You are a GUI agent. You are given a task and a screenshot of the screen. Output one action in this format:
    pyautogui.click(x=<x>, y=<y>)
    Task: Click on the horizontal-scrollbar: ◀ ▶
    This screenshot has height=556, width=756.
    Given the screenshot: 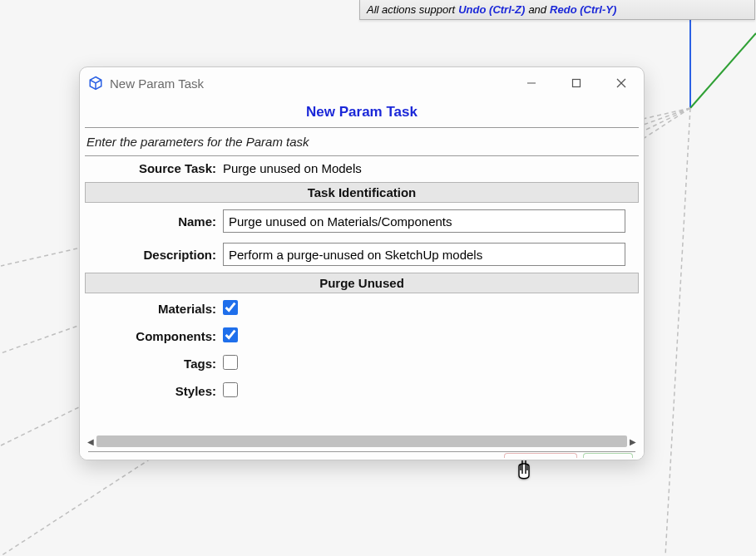 What is the action you would take?
    pyautogui.click(x=362, y=441)
    